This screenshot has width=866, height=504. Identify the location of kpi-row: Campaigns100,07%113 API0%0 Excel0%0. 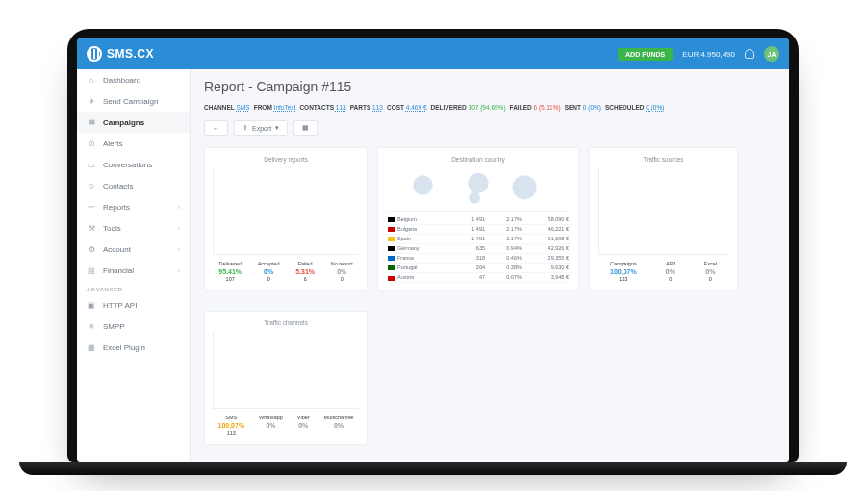
(664, 271).